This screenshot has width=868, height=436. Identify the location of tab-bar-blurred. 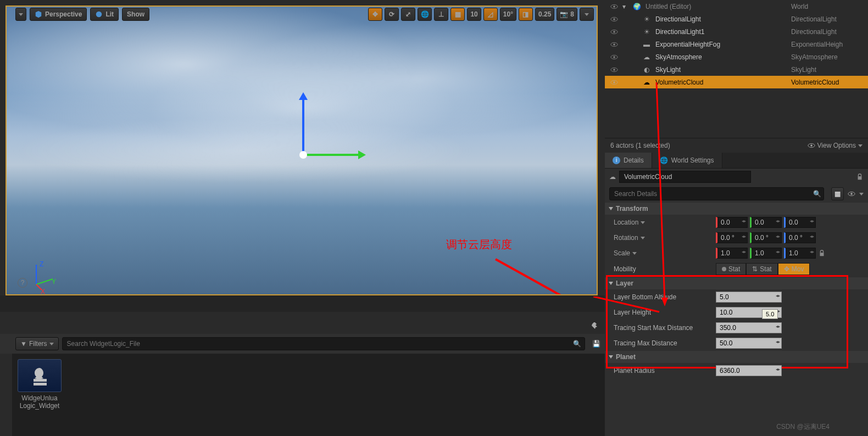
(302, 323).